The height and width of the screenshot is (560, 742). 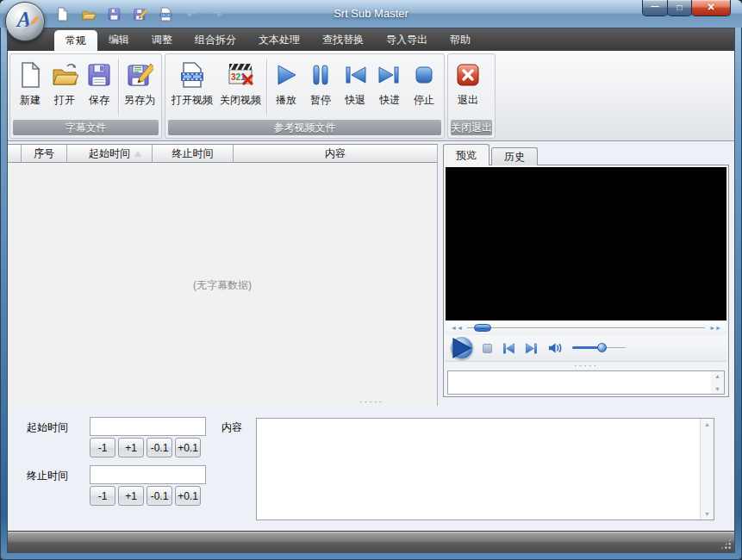 What do you see at coordinates (586, 348) in the screenshot?
I see `player-controls` at bounding box center [586, 348].